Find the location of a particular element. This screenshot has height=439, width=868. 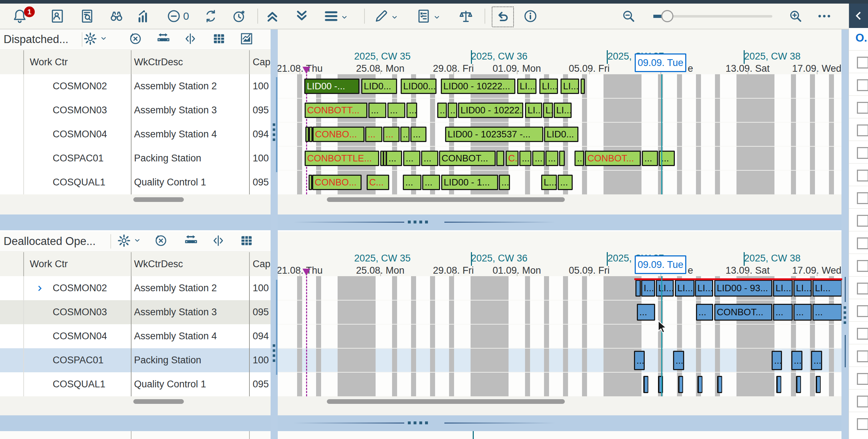

clear-filter-button is located at coordinates (135, 39).